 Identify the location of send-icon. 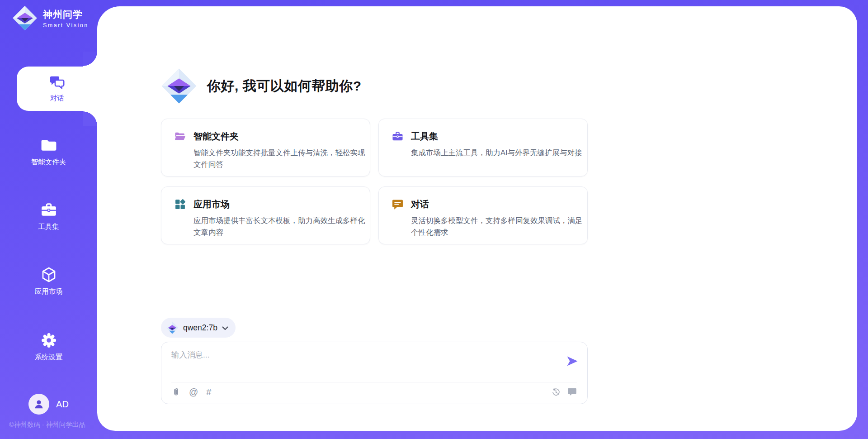
(572, 361).